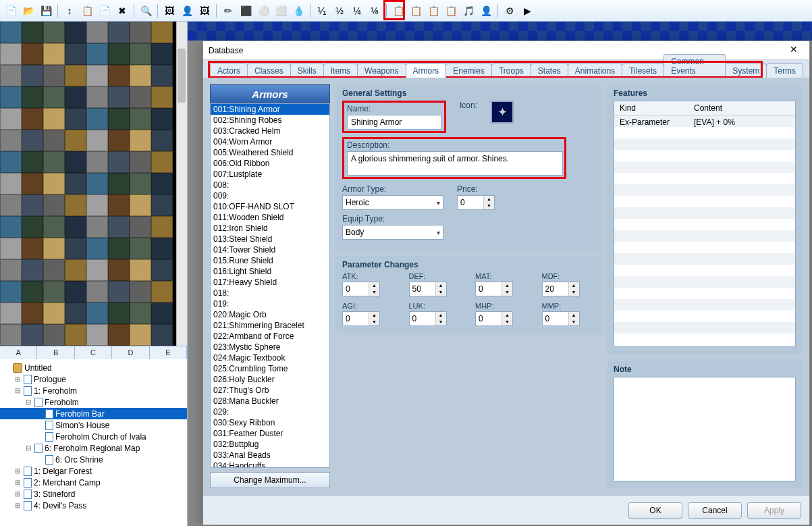 This screenshot has width=812, height=526. What do you see at coordinates (375, 11) in the screenshot?
I see `toolbar-button: ⅛` at bounding box center [375, 11].